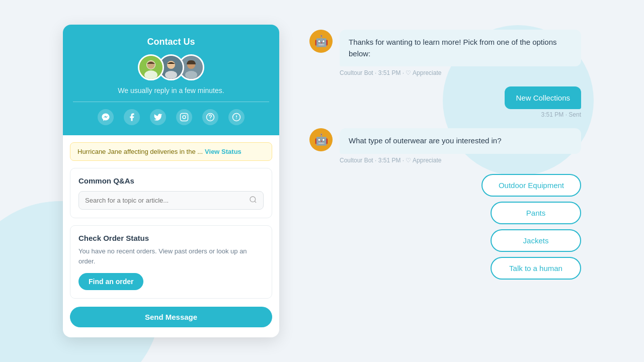  What do you see at coordinates (390, 73) in the screenshot?
I see `bot-meta-1-text: Coultour Bot · 3:51 PM · ♡ Appreciate` at bounding box center [390, 73].